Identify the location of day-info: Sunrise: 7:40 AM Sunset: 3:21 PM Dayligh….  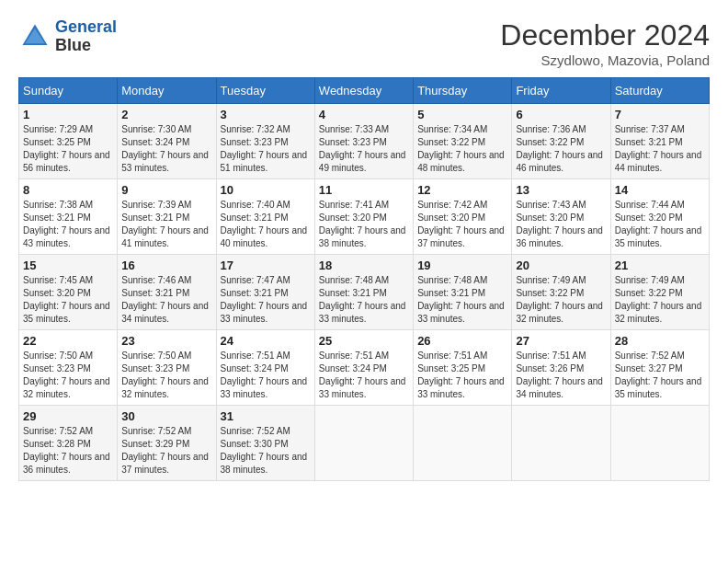
(266, 224).